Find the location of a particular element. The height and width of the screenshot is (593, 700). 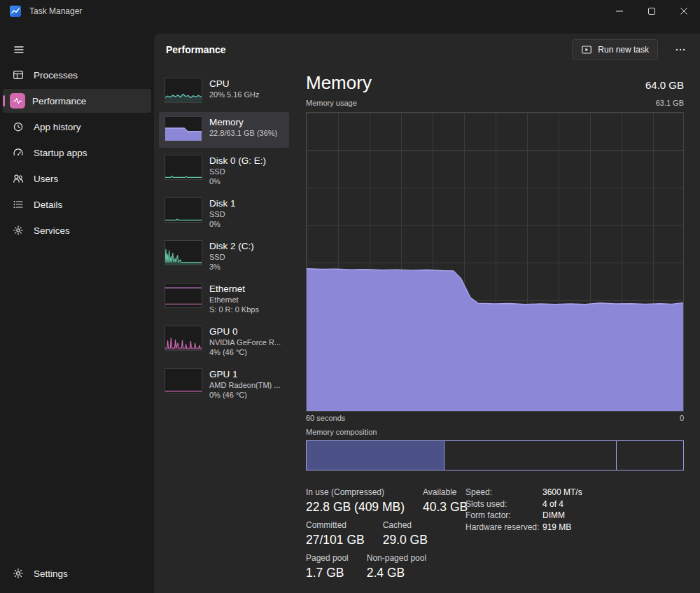

stat-value: 27/101 GB is located at coordinates (335, 540).